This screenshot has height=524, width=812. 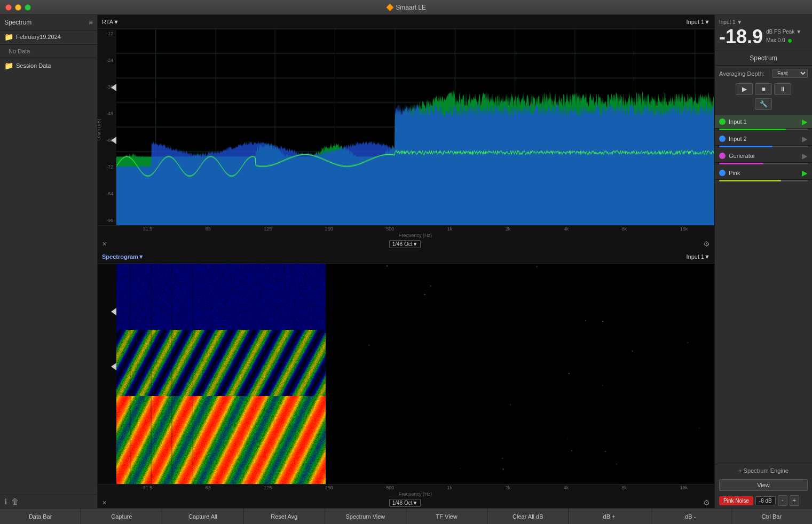 What do you see at coordinates (111, 220) in the screenshot?
I see `y-tick-96: -96` at bounding box center [111, 220].